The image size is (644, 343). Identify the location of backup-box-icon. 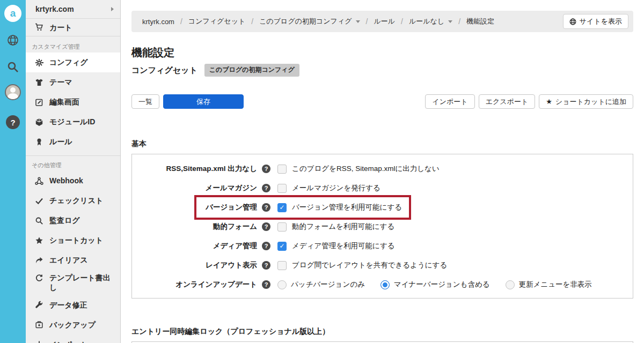
(39, 325).